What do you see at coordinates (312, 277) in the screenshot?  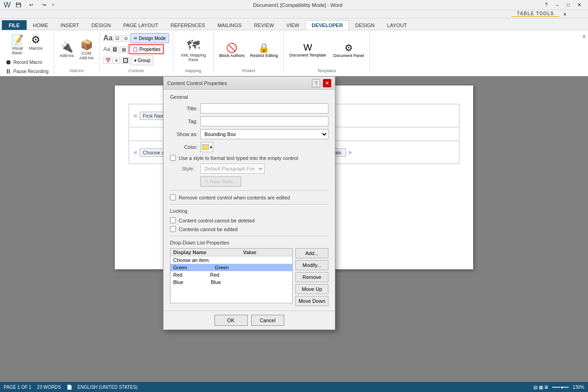 I see `remove-btn: Remove` at bounding box center [312, 277].